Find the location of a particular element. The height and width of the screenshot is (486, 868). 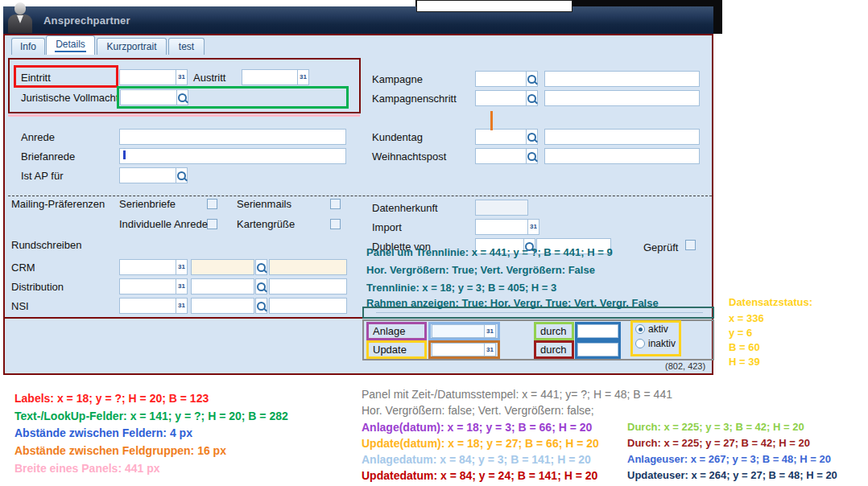

background-window-box is located at coordinates (494, 6).